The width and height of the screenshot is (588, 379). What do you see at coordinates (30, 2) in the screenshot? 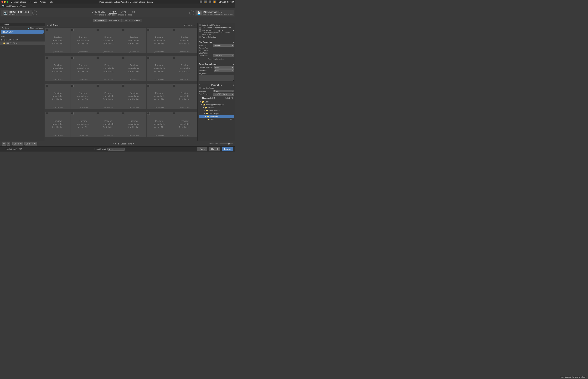
I see `menu-file: File` at bounding box center [30, 2].